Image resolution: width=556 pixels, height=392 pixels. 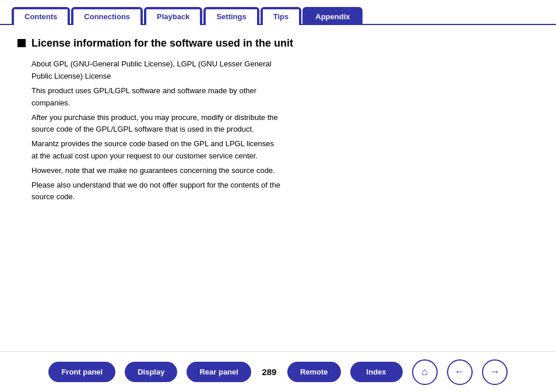 What do you see at coordinates (157, 97) in the screenshot?
I see `paragraph-2: This product uses GPL/LGPL software and …` at bounding box center [157, 97].